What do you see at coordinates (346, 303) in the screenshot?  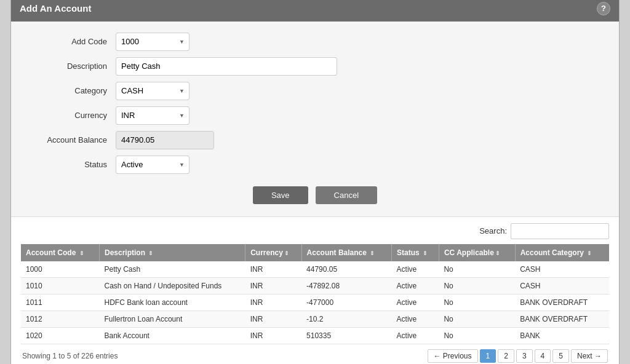 I see `cell-balance: -477000` at bounding box center [346, 303].